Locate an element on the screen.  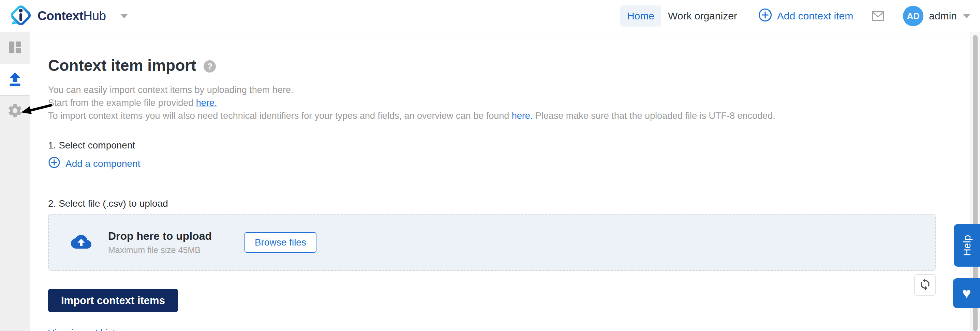
cloud-upload-icon is located at coordinates (81, 242).